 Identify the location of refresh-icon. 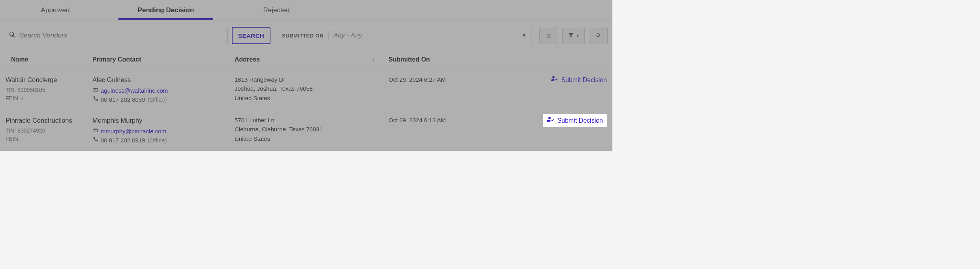
(598, 35).